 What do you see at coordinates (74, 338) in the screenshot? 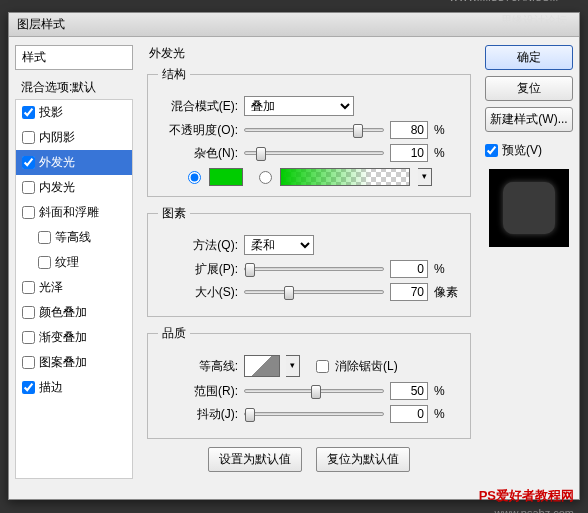
I see `style-item-9: 渐变叠加` at bounding box center [74, 338].